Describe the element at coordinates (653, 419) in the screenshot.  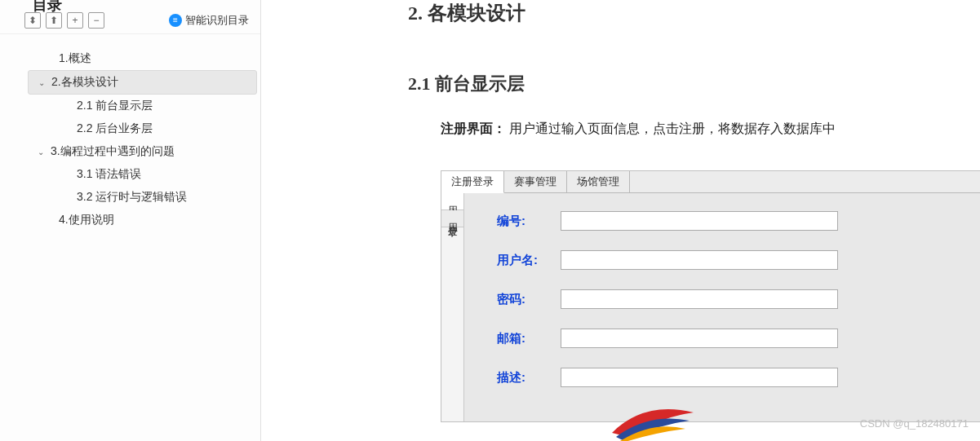
I see `logo-swirl-icon` at that location.